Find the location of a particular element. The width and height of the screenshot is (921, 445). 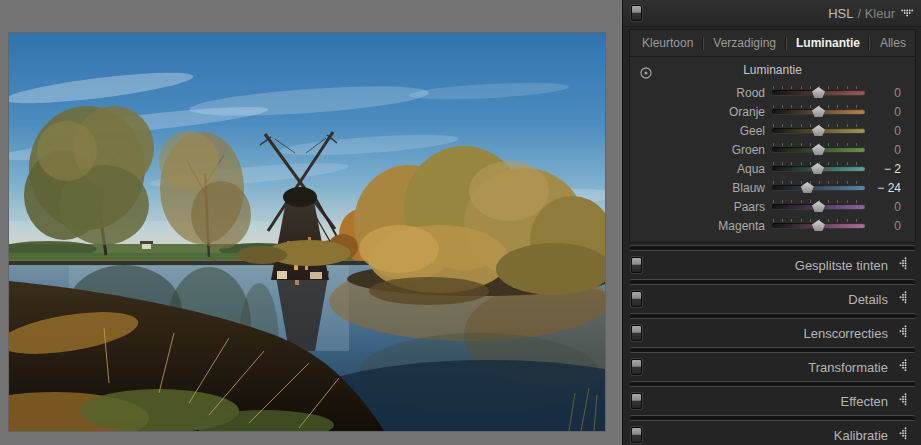

slider-label-magenta: Magenta is located at coordinates (698, 226).